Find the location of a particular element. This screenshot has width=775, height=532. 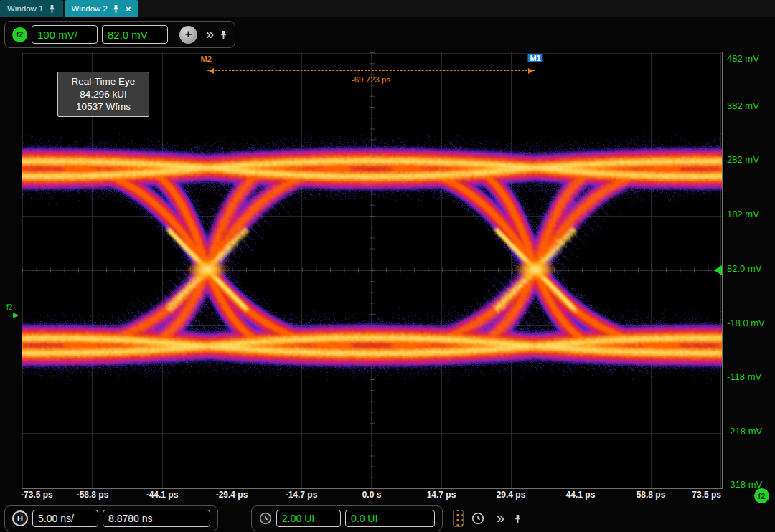

tab-window-1: Window 1 is located at coordinates (32, 9).